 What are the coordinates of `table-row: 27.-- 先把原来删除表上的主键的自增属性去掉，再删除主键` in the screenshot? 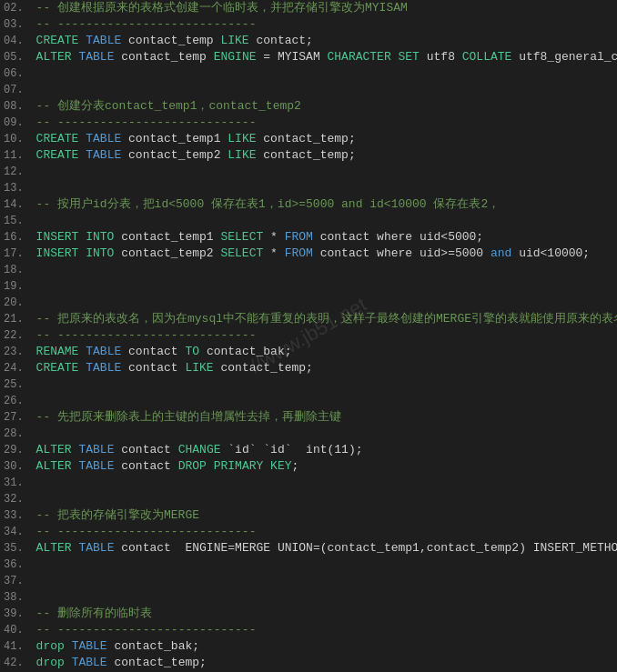 It's located at (308, 417).